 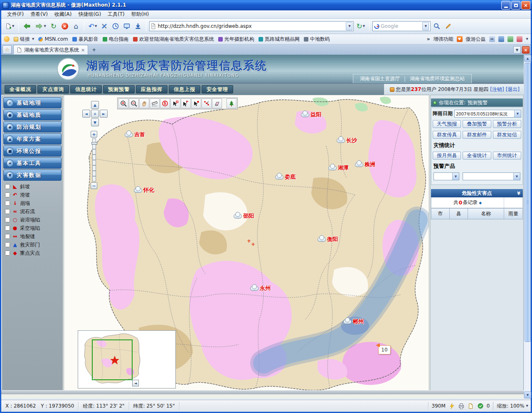 What do you see at coordinates (140, 14) in the screenshot?
I see `menu-help: 帮助(H)` at bounding box center [140, 14].